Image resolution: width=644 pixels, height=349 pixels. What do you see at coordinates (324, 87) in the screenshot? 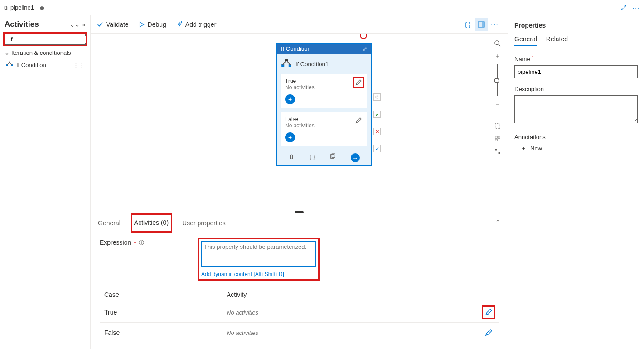
I see `true-sub: No activities` at bounding box center [324, 87].